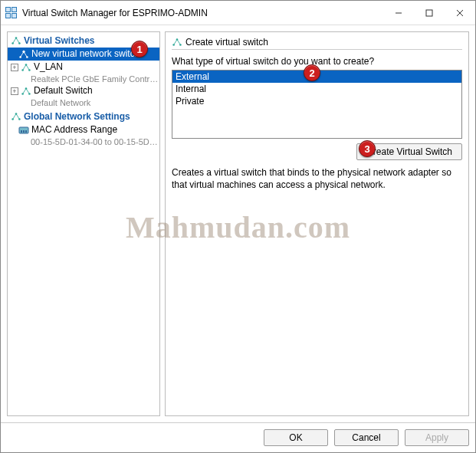 Image resolution: width=476 pixels, height=453 pixels. I want to click on ok-button: OK, so click(296, 438).